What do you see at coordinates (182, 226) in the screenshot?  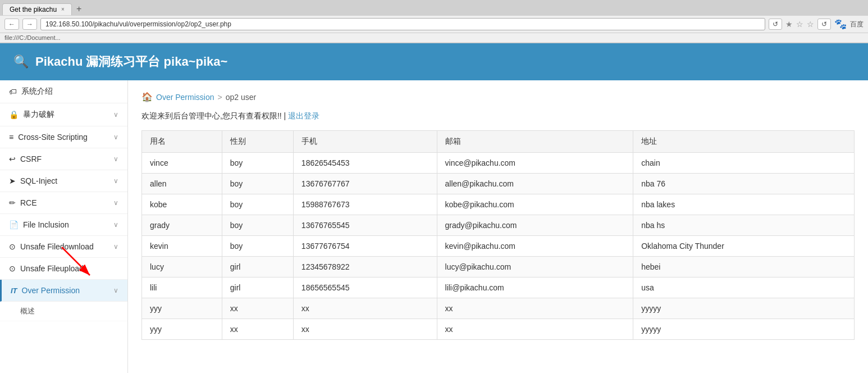 I see `cell-username: grady` at bounding box center [182, 226].